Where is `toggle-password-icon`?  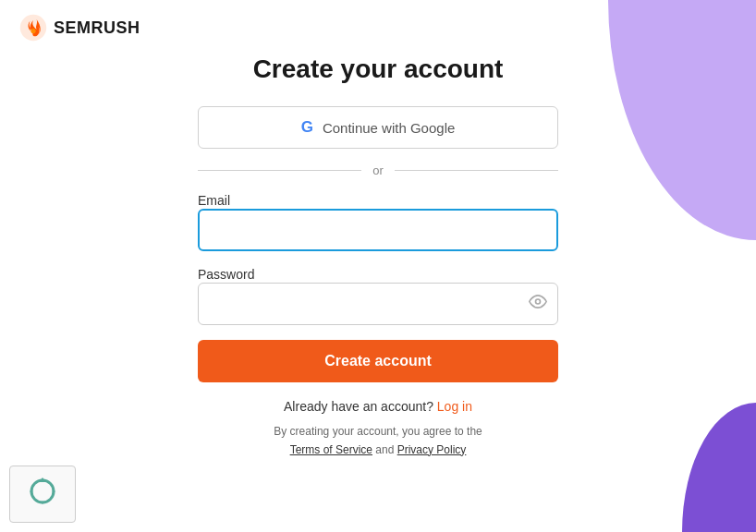
toggle-password-icon is located at coordinates (538, 305).